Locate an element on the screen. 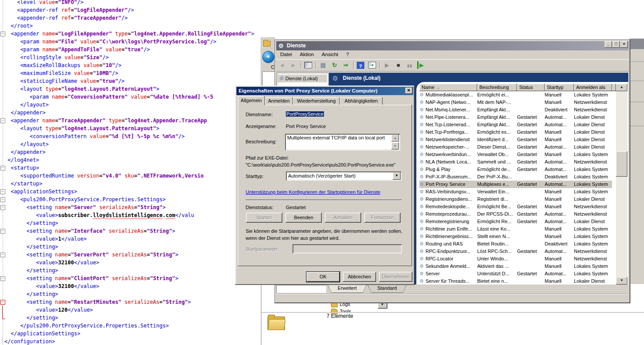 This screenshot has width=644, height=345. pause-icon is located at coordinates (410, 65).